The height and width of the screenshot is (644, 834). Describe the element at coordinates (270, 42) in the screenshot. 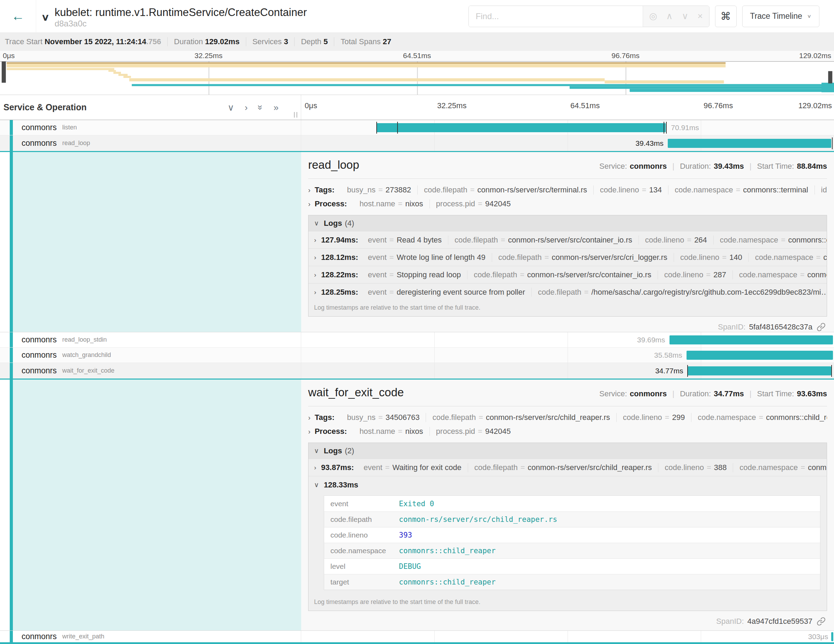

I see `trace-services: Services 3` at that location.